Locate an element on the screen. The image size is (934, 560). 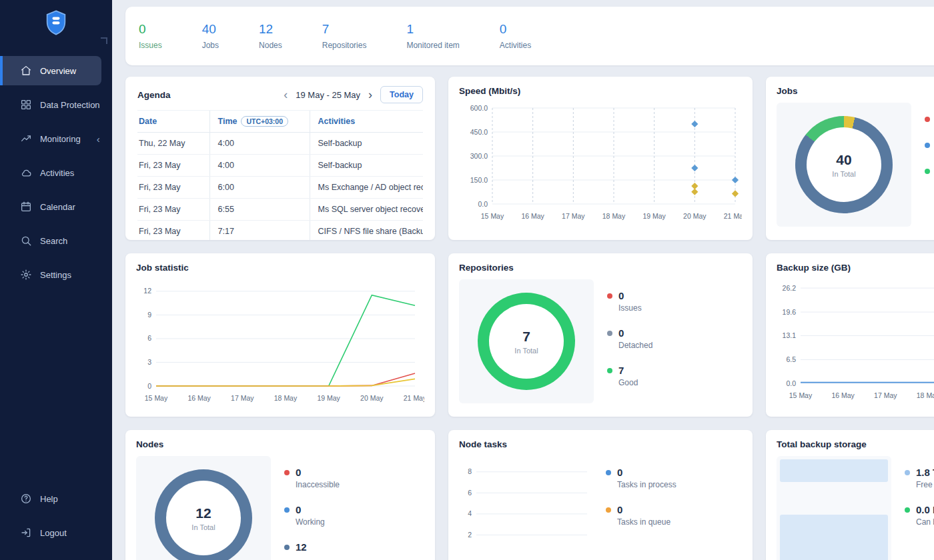
speed-card: Speed (Mbit/s) 0.0150.0300.0450.0600.015… is located at coordinates (600, 159).